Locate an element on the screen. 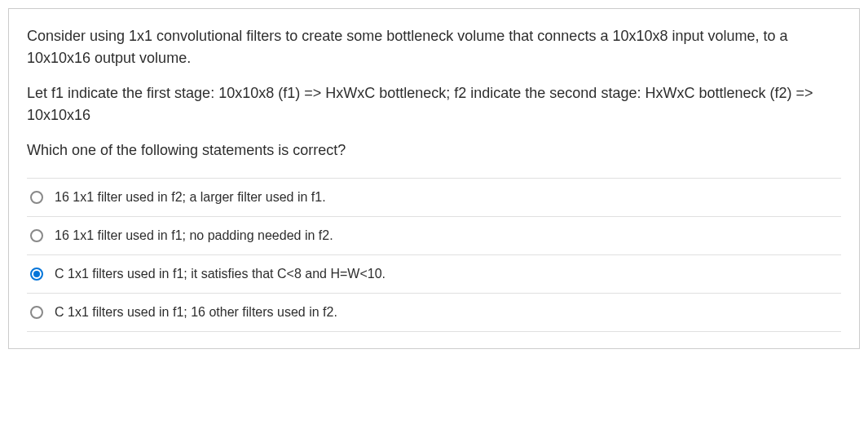 The height and width of the screenshot is (429, 868). option-label: 16 1x1 filter used in f2; a larger filte… is located at coordinates (447, 197).